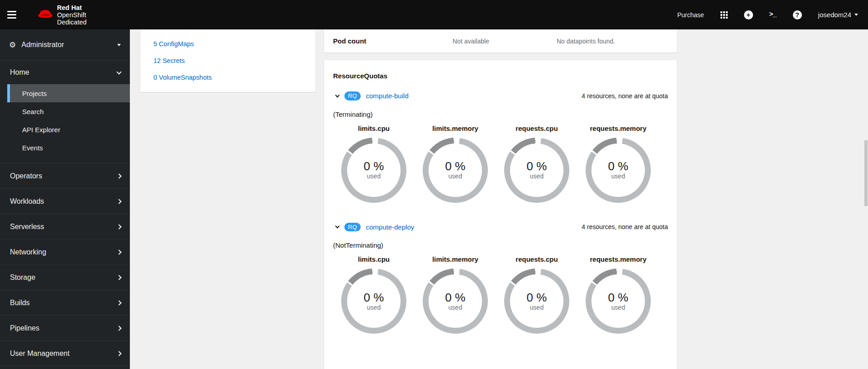  What do you see at coordinates (749, 15) in the screenshot?
I see `import-yaml-plus-icon: +` at bounding box center [749, 15].